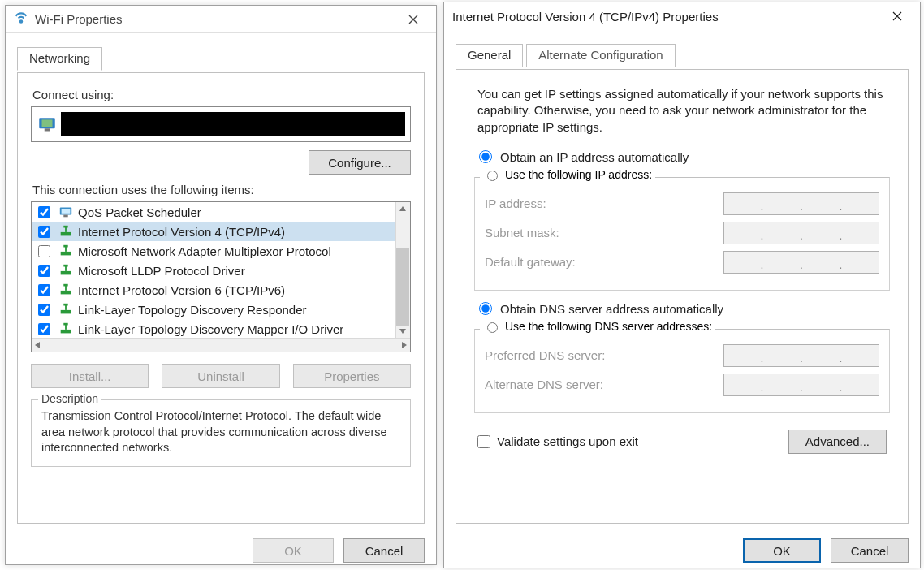 The image size is (924, 570). Describe the element at coordinates (568, 442) in the screenshot. I see `validate-settings-label: Validate settings upon exit` at that location.